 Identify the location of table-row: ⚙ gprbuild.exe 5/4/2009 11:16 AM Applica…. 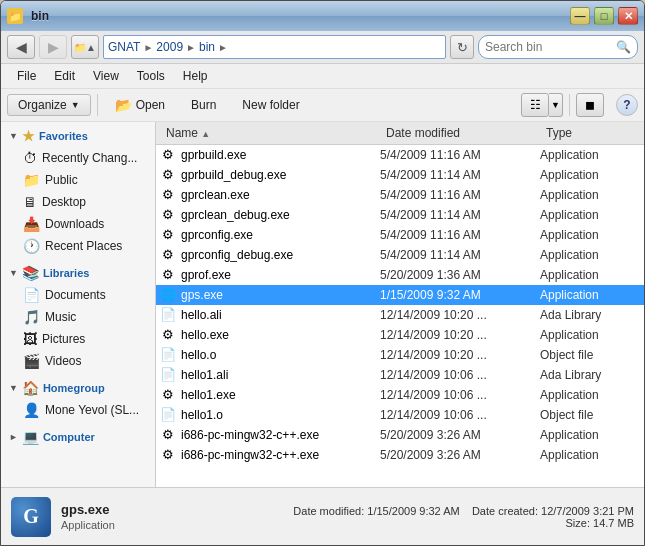
(400, 155).